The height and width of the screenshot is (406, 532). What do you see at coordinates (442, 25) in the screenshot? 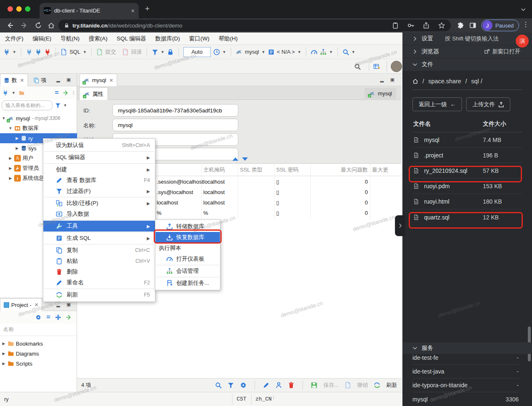
I see `bookmark-star-icon` at bounding box center [442, 25].